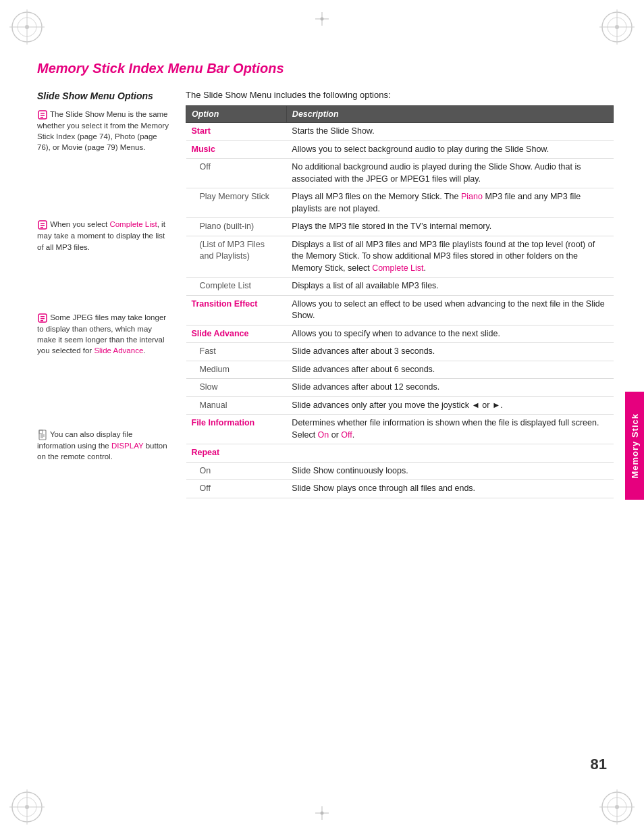  Describe the element at coordinates (450, 454) in the screenshot. I see `option-description` at that location.